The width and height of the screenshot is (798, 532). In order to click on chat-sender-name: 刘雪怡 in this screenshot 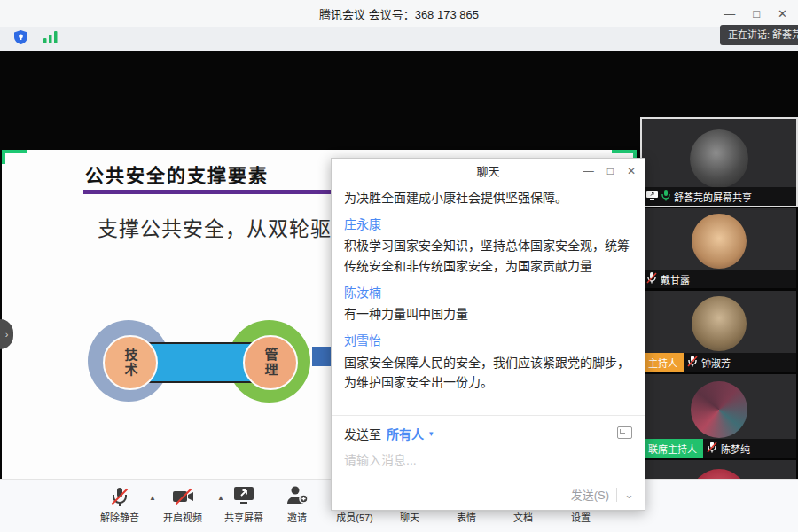, I will do `click(488, 340)`.